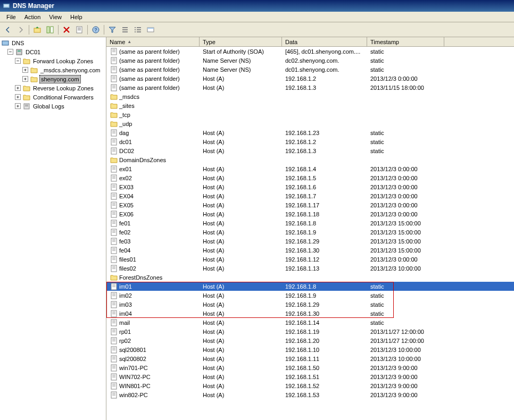 This screenshot has width=514, height=420. I want to click on list-row: _sites, so click(310, 105).